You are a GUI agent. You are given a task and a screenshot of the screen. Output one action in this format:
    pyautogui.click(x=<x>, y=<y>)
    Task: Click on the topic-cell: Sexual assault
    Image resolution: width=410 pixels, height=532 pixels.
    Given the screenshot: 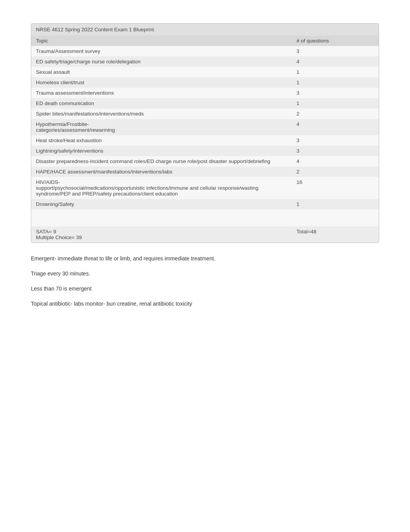 What is the action you would take?
    pyautogui.click(x=161, y=72)
    